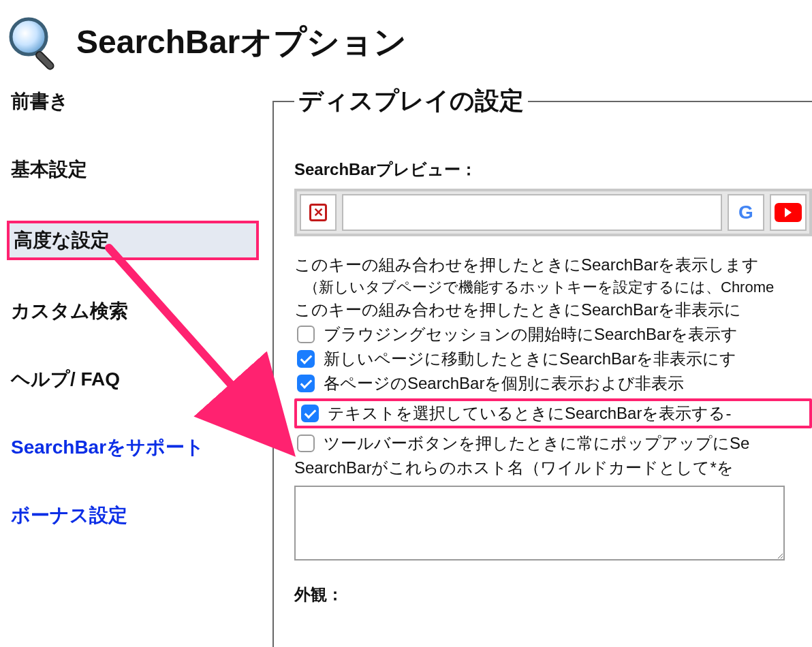  Describe the element at coordinates (558, 287) in the screenshot. I see `newtab-note-text: （新しいタブページで機能するホットキーを設定するには、Chrome` at that location.